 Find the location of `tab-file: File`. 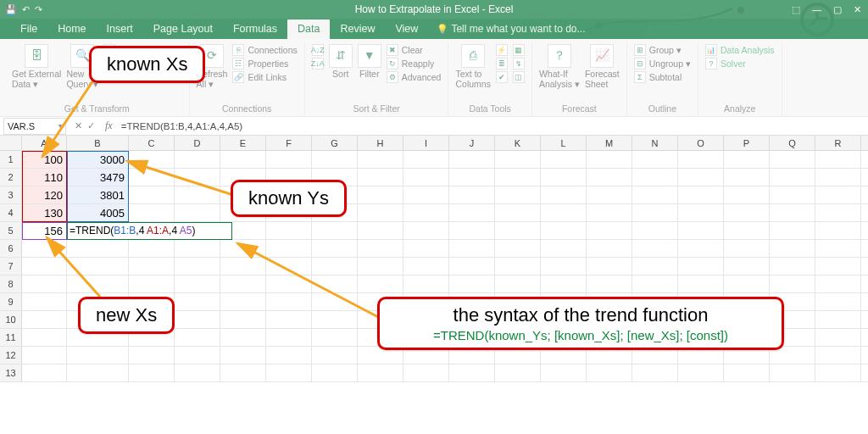

tab-file: File is located at coordinates (29, 29).